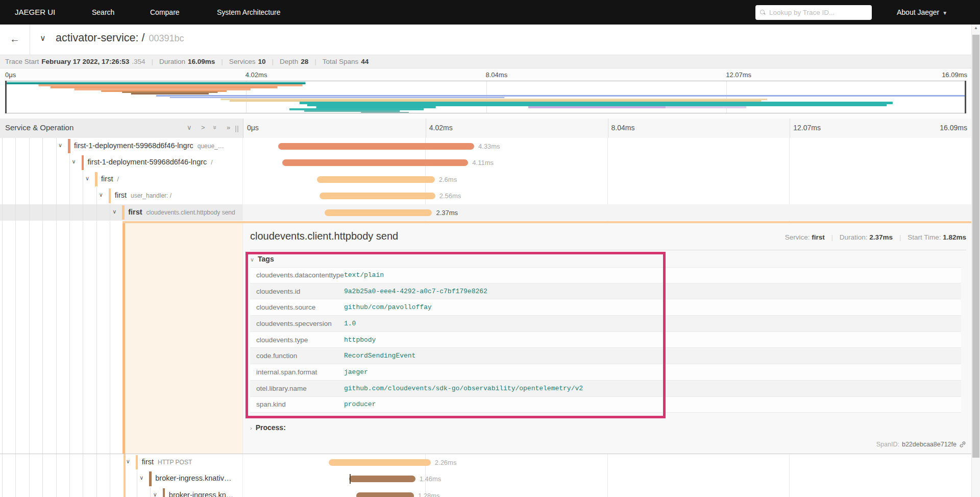  I want to click on back-button: ←, so click(15, 40).